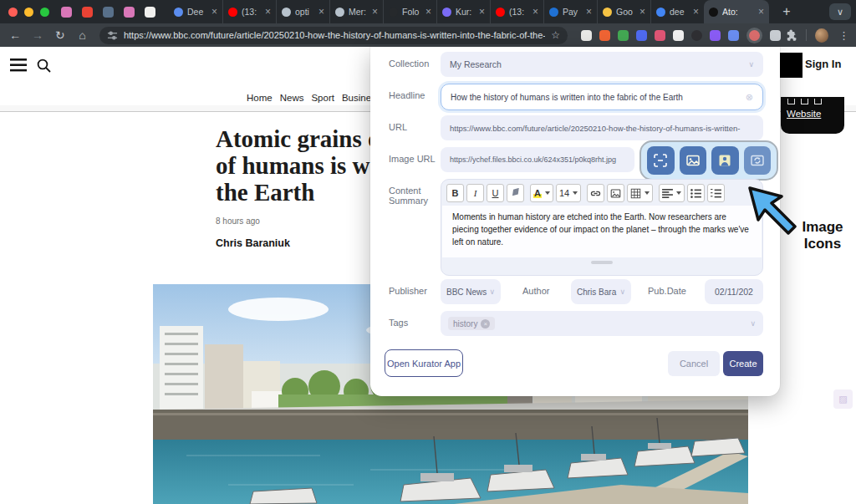 This screenshot has height=504, width=856. What do you see at coordinates (356, 12) in the screenshot?
I see `tab-mer: Mer:×` at bounding box center [356, 12].